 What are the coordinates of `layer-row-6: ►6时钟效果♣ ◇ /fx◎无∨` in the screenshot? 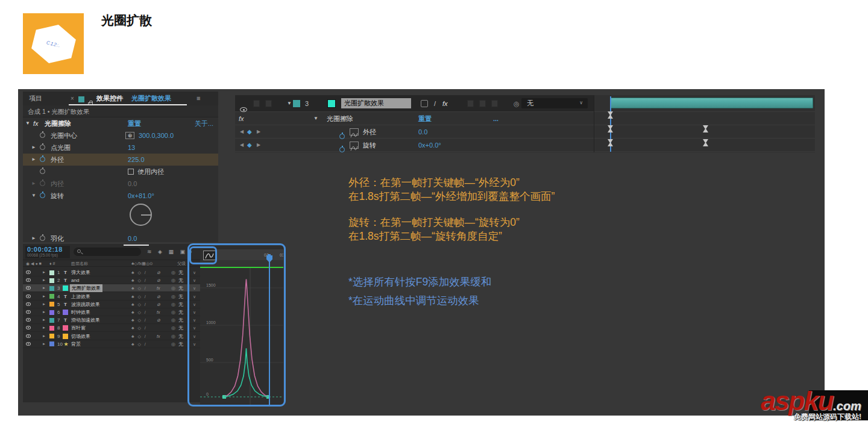 It's located at (112, 312).